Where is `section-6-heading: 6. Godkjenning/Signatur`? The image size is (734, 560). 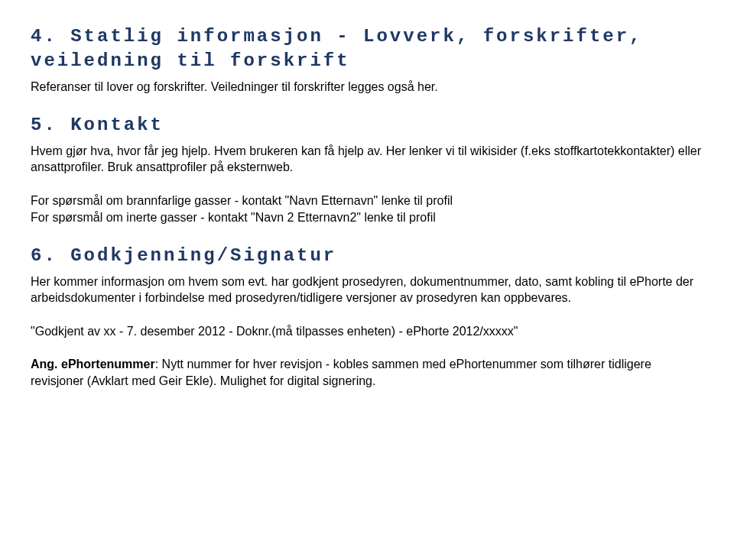 section-6-heading: 6. Godkjenning/Signatur is located at coordinates (367, 256).